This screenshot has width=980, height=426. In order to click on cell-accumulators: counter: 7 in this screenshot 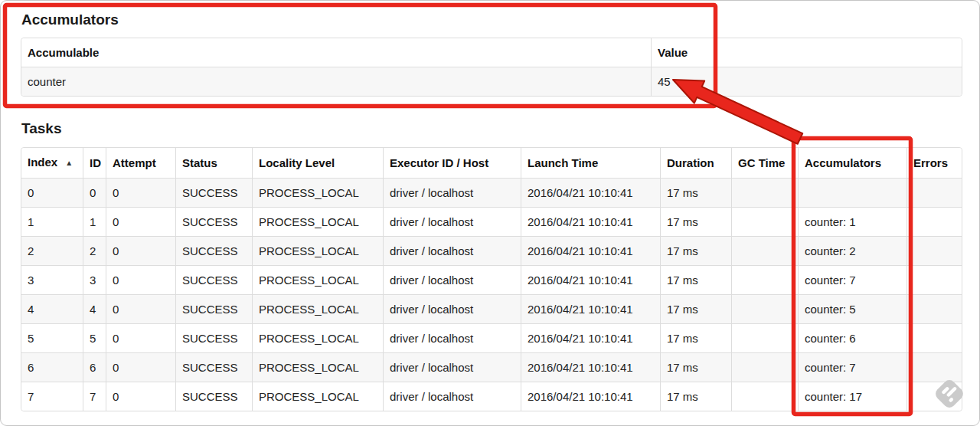, I will do `click(852, 280)`.